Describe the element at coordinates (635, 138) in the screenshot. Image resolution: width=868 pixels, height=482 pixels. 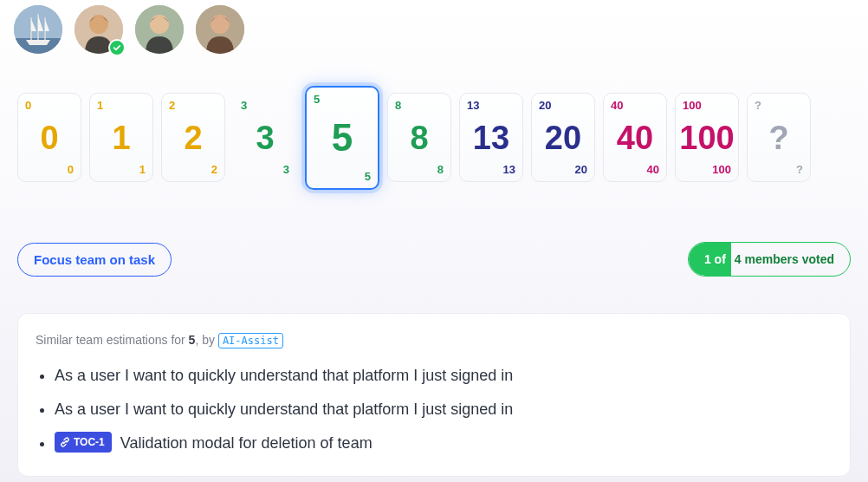
I see `card-value: 40` at that location.